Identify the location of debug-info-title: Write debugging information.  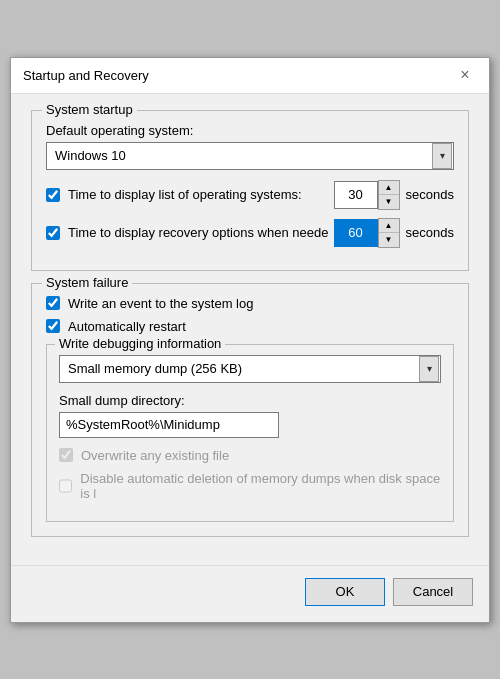
(140, 344).